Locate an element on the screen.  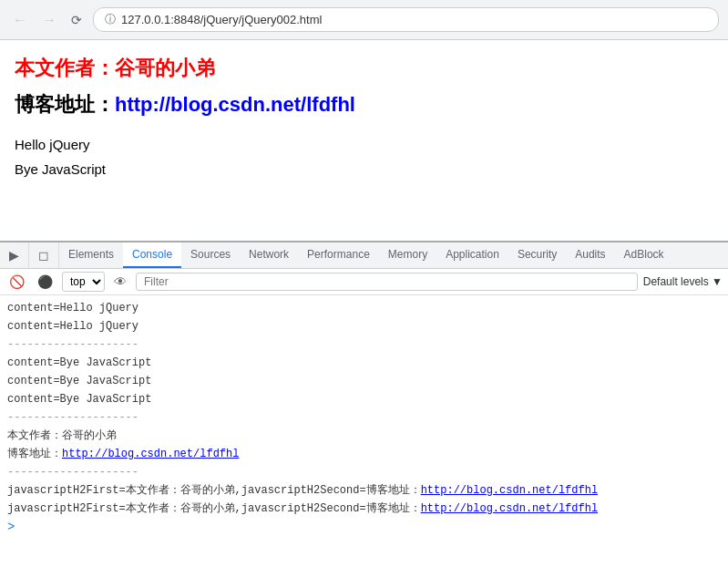
tab-sources: Sources is located at coordinates (210, 255).